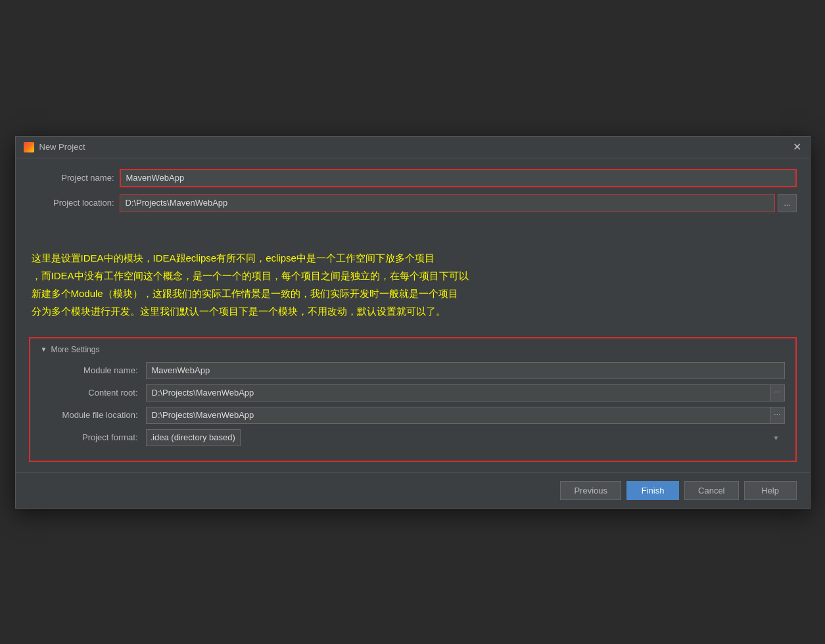 This screenshot has height=644, width=825. Describe the element at coordinates (62, 147) in the screenshot. I see `dialog-title: New Project` at that location.